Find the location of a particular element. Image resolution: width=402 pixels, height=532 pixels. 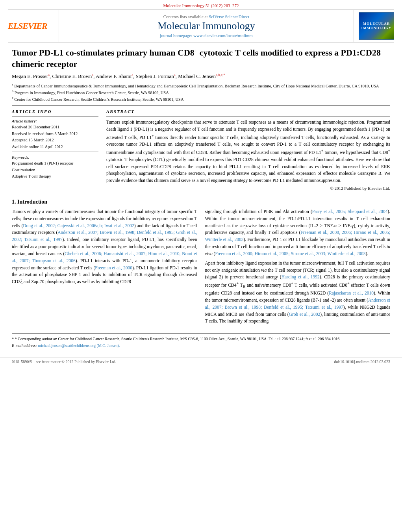

sciverse-text: Contents lists available at SciVerse Sci… is located at coordinates (206, 17).